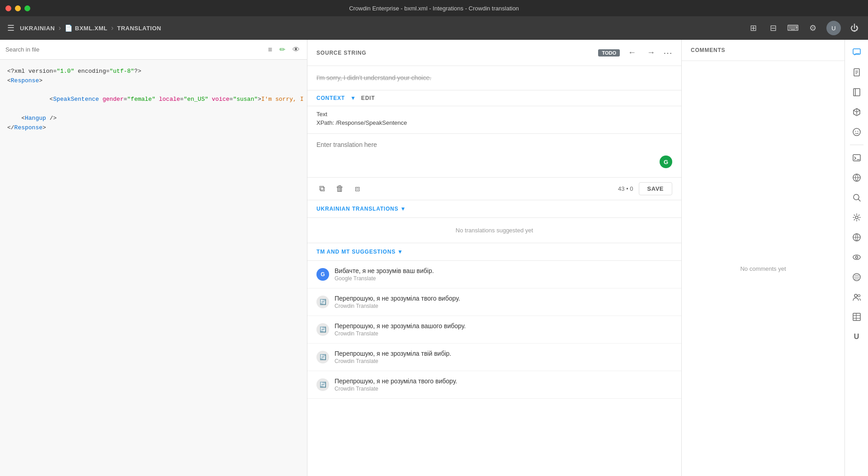 Image resolution: width=868 pixels, height=476 pixels. Describe the element at coordinates (626, 189) in the screenshot. I see `char-count: 43 • 0` at that location.